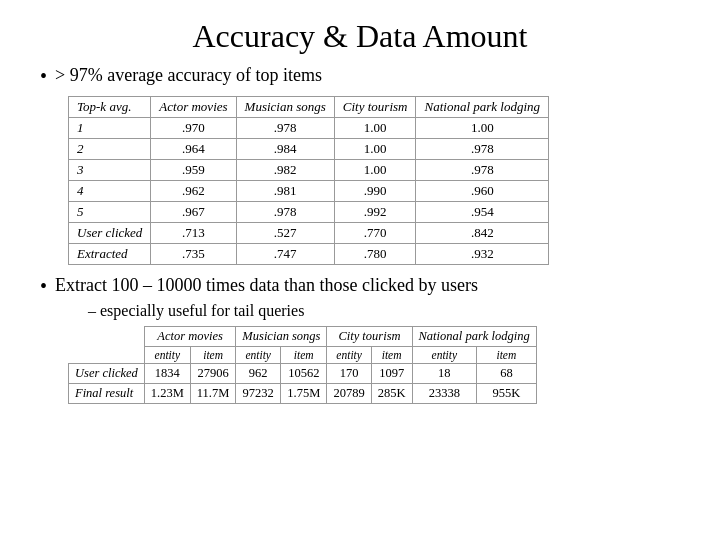  Describe the element at coordinates (304, 356) in the screenshot. I see `col2-musician-item: item` at that location.